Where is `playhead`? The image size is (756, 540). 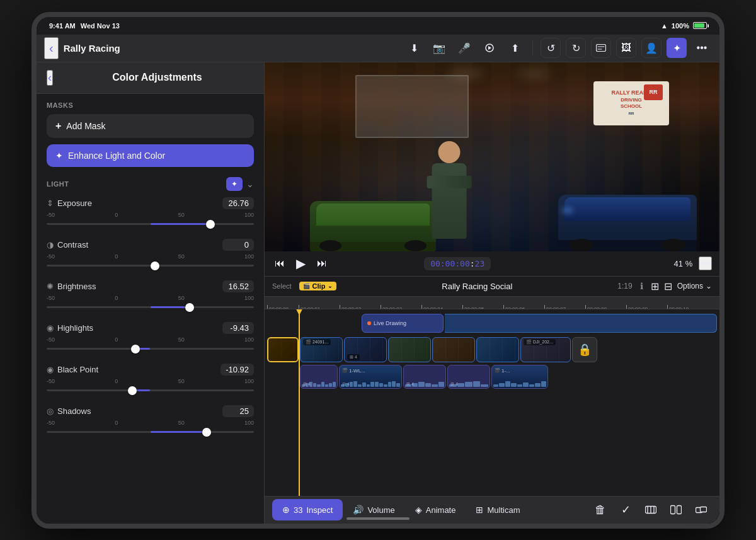
playhead is located at coordinates (299, 403).